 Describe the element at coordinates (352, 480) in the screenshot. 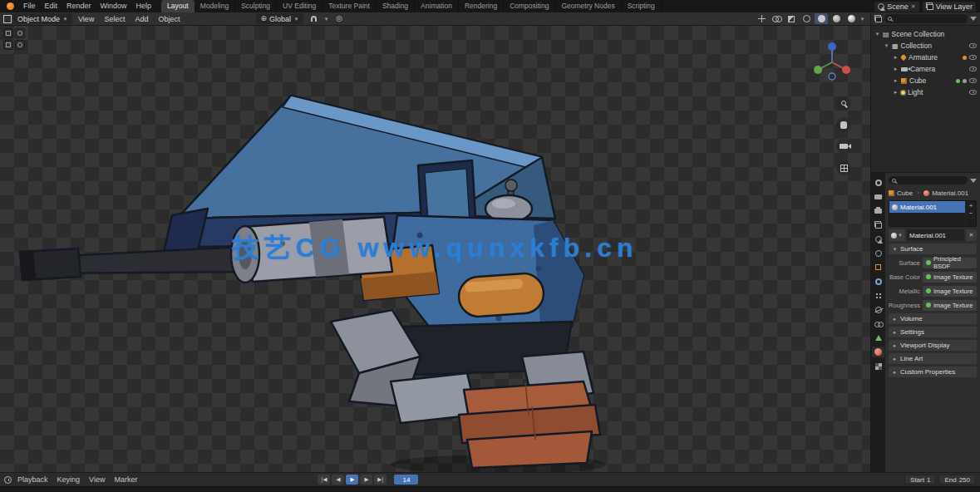

I see `play-button: ▶` at that location.